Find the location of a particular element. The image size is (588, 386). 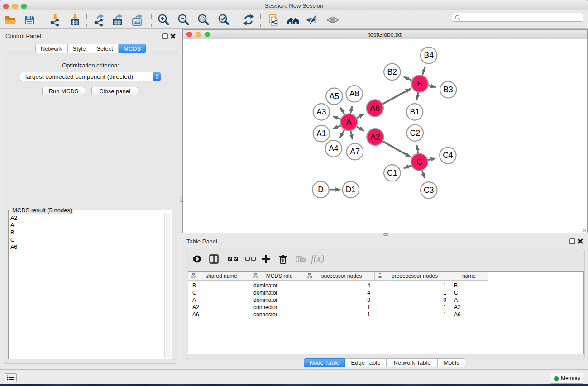

svg-text: B3 is located at coordinates (448, 90).